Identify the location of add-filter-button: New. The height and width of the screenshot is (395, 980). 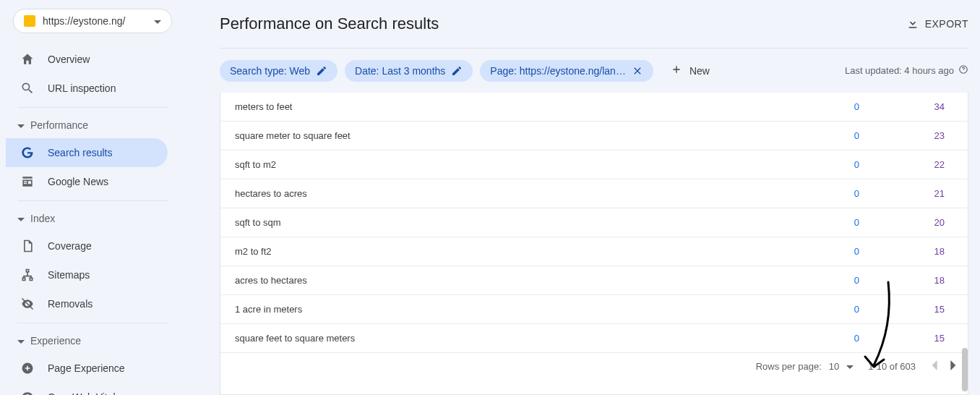
(690, 71).